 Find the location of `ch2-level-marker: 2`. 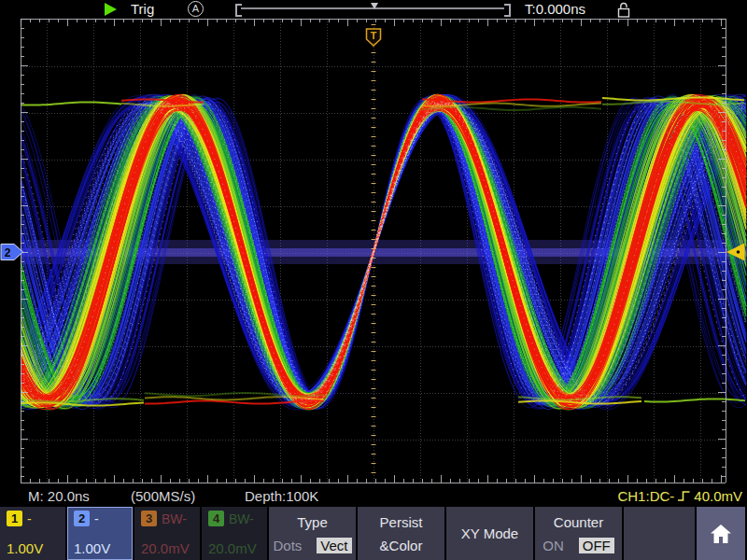

ch2-level-marker: 2 is located at coordinates (12, 252).